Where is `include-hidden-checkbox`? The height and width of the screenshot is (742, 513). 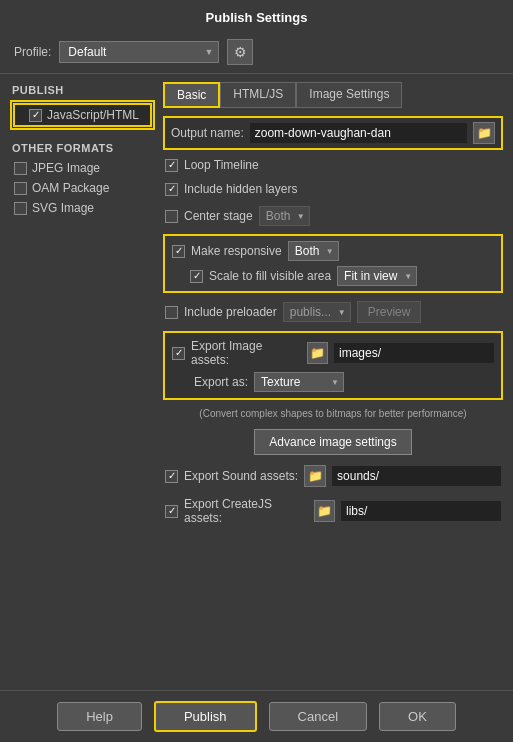
include-hidden-checkbox is located at coordinates (172, 190).